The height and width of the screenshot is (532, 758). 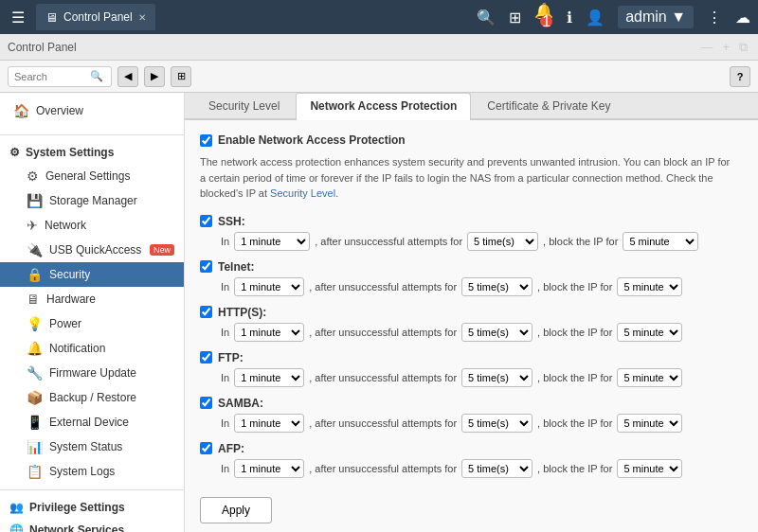 I want to click on sidebar-item-label: System Status, so click(x=85, y=447).